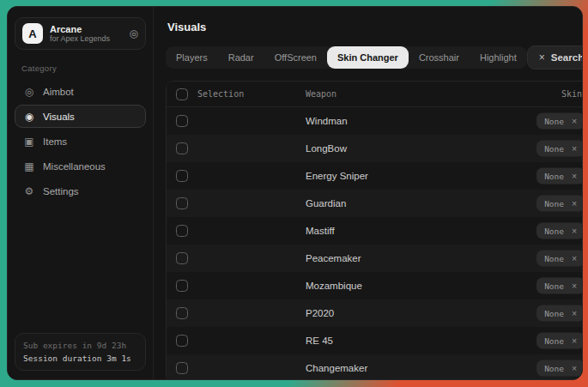  Describe the element at coordinates (55, 142) in the screenshot. I see `sidebar-item-label: Items` at that location.